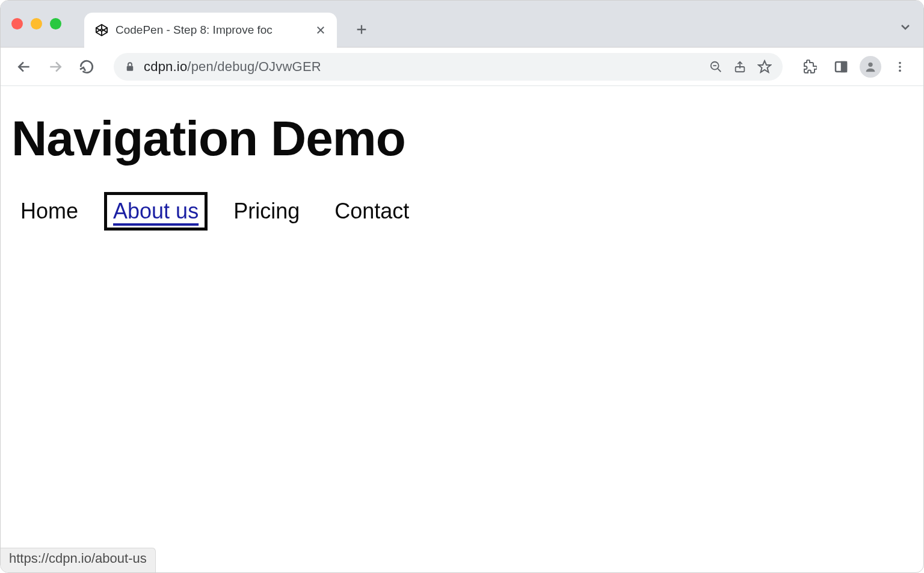 This screenshot has width=924, height=573. Describe the element at coordinates (87, 67) in the screenshot. I see `reload-button` at that location.